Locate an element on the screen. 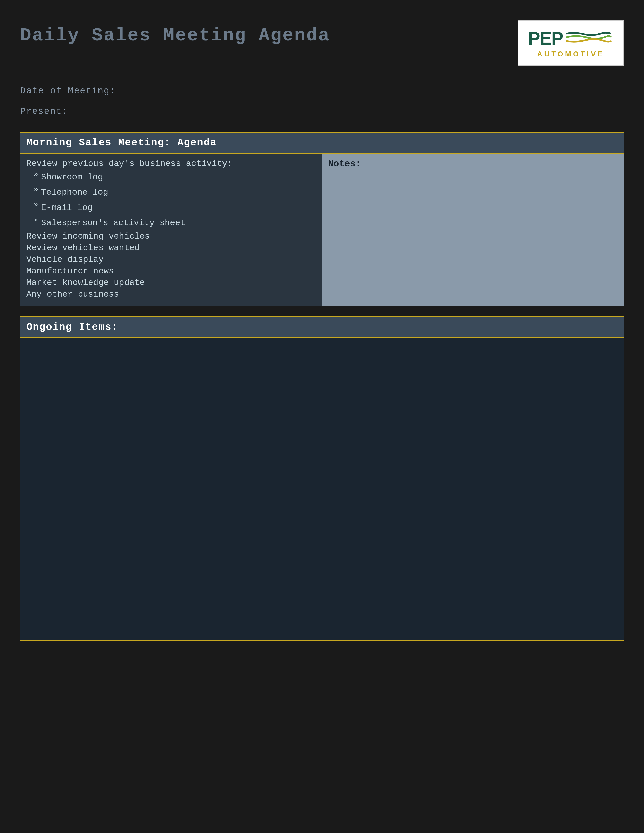 The height and width of the screenshot is (833, 644). date-label: Date of Meeting: is located at coordinates (322, 91).